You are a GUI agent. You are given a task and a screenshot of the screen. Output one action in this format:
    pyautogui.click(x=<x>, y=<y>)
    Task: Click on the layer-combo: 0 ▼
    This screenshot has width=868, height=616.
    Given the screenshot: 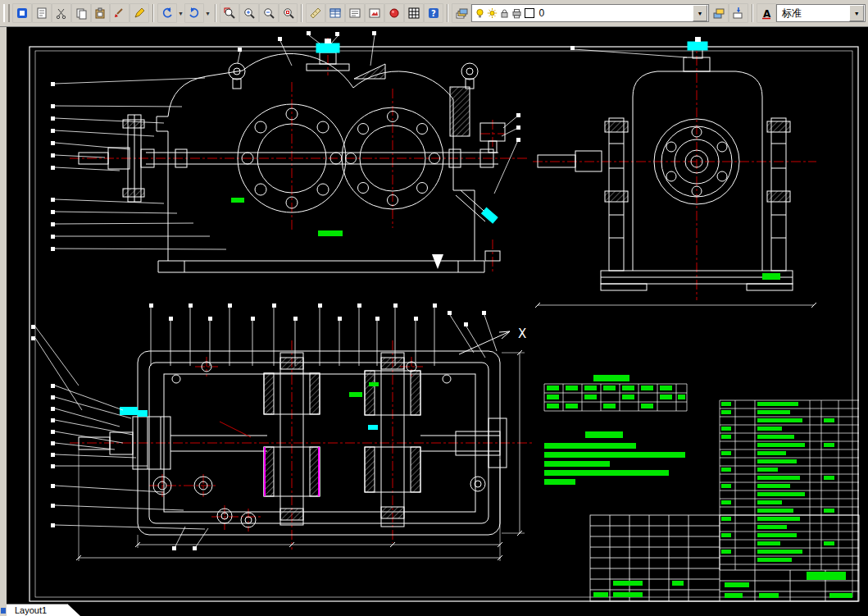 What is the action you would take?
    pyautogui.click(x=590, y=13)
    